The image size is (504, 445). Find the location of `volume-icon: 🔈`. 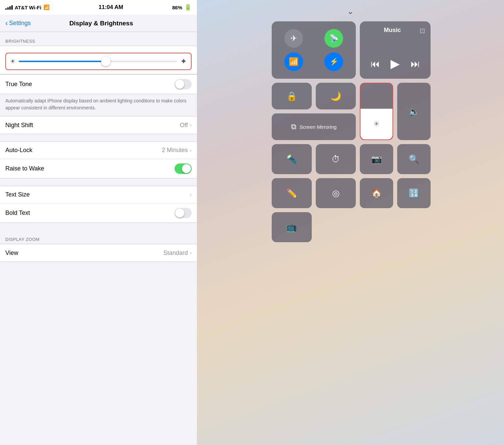

volume-icon: 🔈 is located at coordinates (414, 111).